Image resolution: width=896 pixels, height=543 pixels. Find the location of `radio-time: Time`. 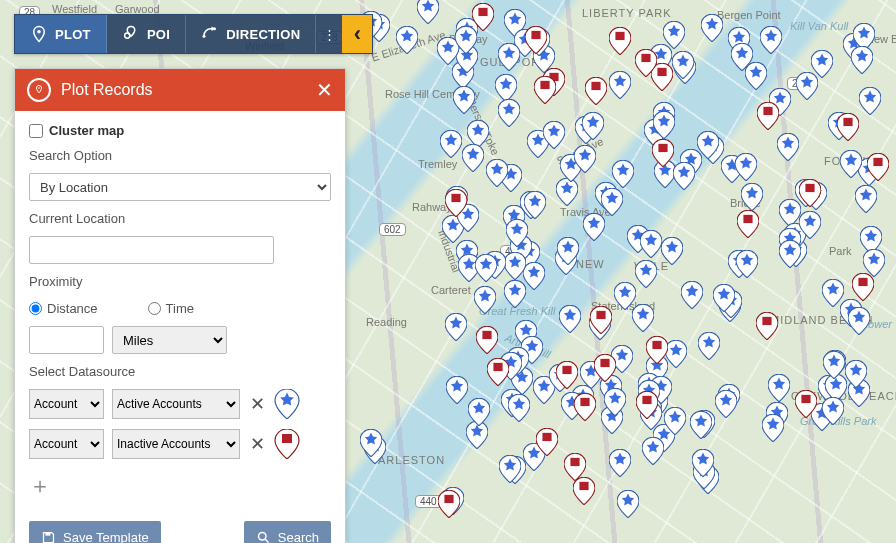

radio-time: Time is located at coordinates (171, 308).